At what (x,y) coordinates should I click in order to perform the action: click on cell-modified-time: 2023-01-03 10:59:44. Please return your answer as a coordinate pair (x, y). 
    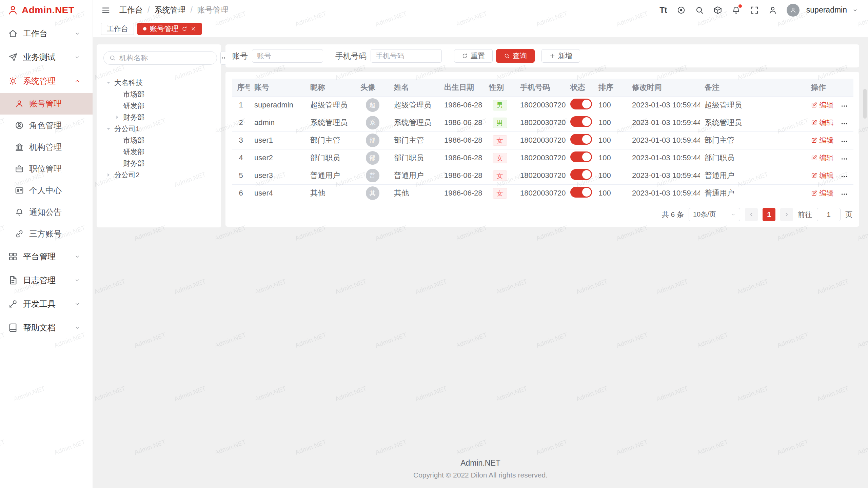
    Looking at the image, I should click on (664, 176).